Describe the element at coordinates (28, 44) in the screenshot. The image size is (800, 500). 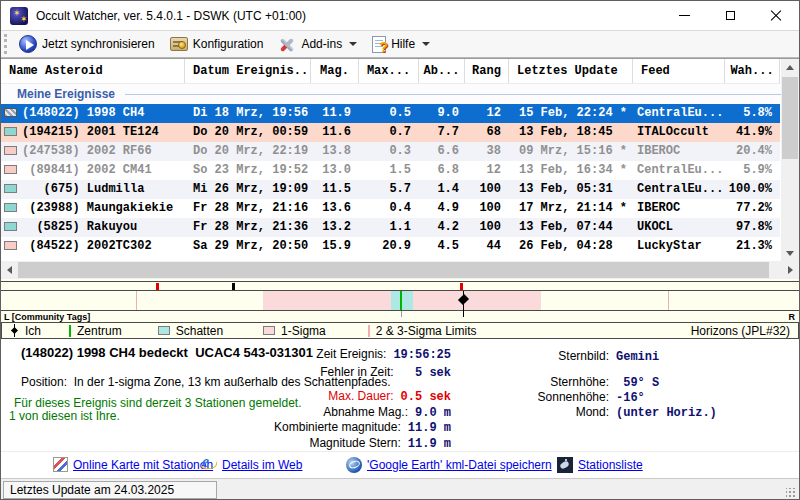
I see `sync-icon` at that location.